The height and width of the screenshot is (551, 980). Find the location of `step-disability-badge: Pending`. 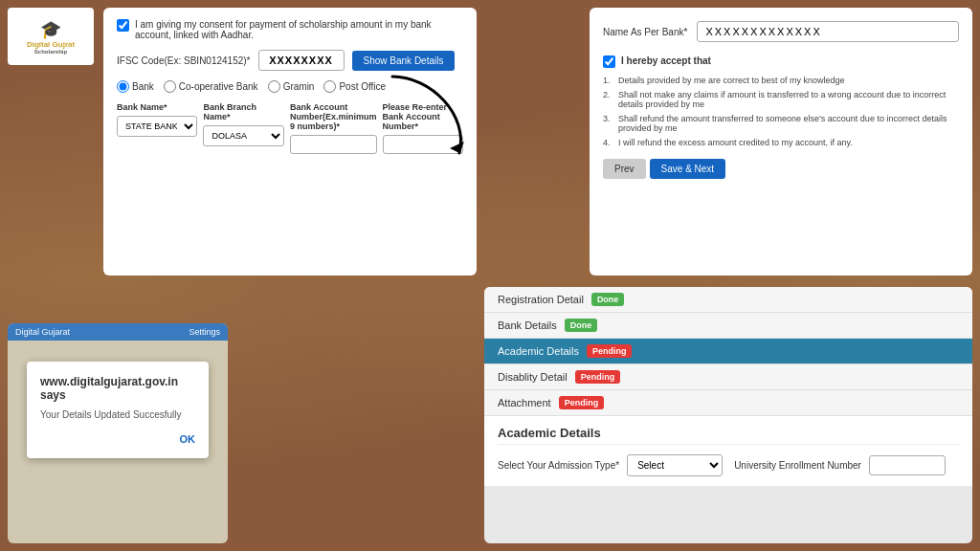

step-disability-badge: Pending is located at coordinates (598, 377).